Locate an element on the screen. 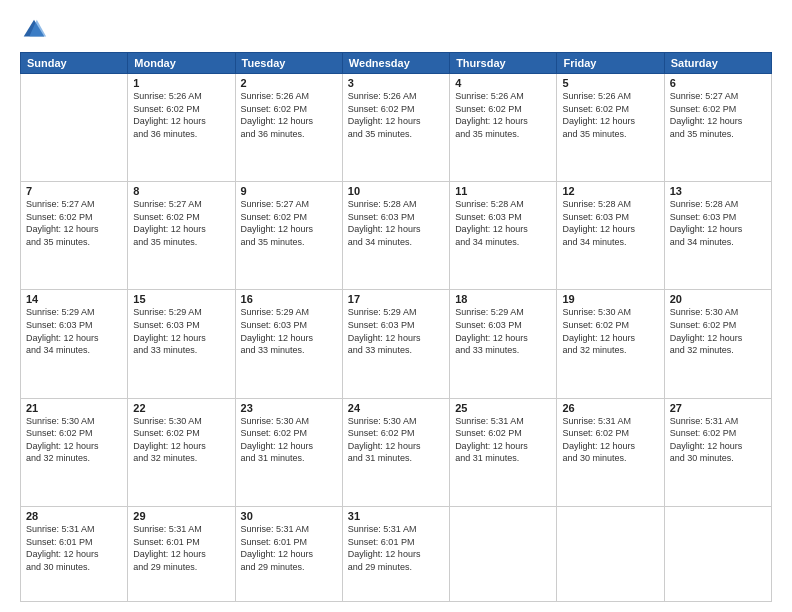 The width and height of the screenshot is (792, 612). calendar-cell: 27Sunrise: 5:31 AM Sunset: 6:02 PM Dayli… is located at coordinates (718, 452).